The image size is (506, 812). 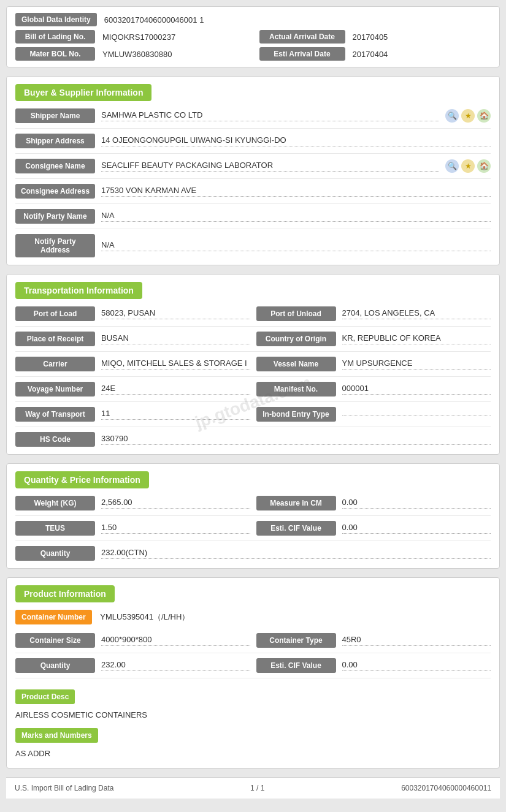 What do you see at coordinates (253, 696) in the screenshot?
I see `product-desc-block: Product Desc` at bounding box center [253, 696].